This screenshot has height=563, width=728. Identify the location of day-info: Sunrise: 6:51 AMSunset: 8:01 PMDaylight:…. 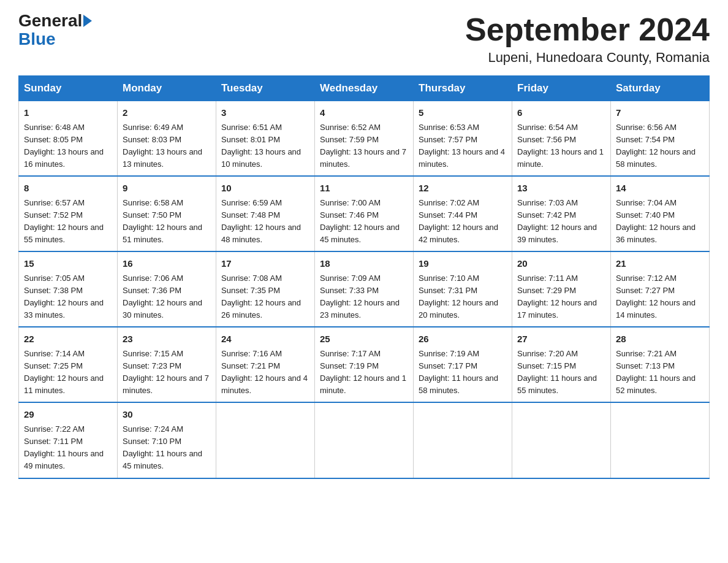
(265, 146).